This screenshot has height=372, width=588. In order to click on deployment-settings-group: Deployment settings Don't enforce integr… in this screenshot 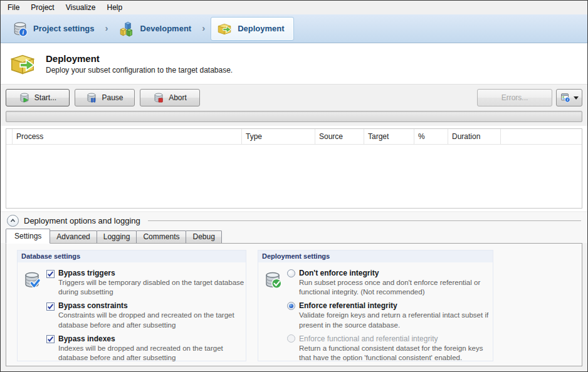, I will do `click(375, 306)`.